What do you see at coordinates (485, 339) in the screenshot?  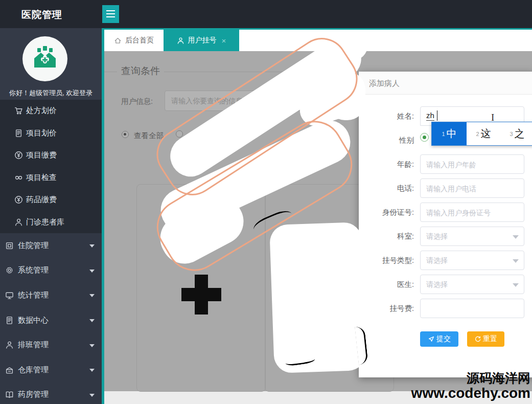 I see `reset-button: 重置` at bounding box center [485, 339].